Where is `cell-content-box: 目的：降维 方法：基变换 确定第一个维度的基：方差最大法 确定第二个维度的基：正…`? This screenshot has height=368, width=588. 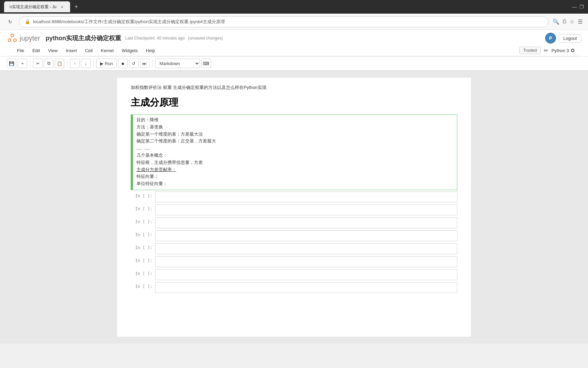 cell-content-box: 目的：降维 方法：基变换 确定第一个维度的基：方差最大法 确定第二个维度的基：正… is located at coordinates (295, 152).